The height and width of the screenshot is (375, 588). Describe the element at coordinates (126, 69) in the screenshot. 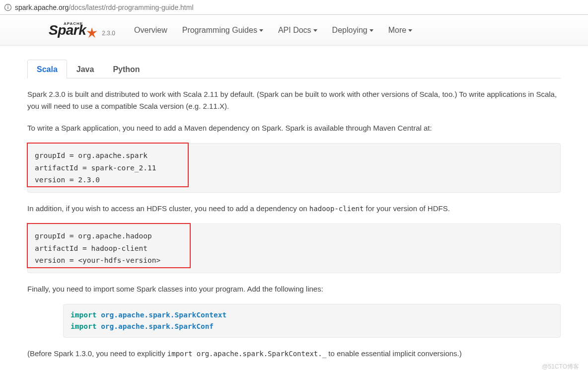

I see `tab-python: Python` at that location.